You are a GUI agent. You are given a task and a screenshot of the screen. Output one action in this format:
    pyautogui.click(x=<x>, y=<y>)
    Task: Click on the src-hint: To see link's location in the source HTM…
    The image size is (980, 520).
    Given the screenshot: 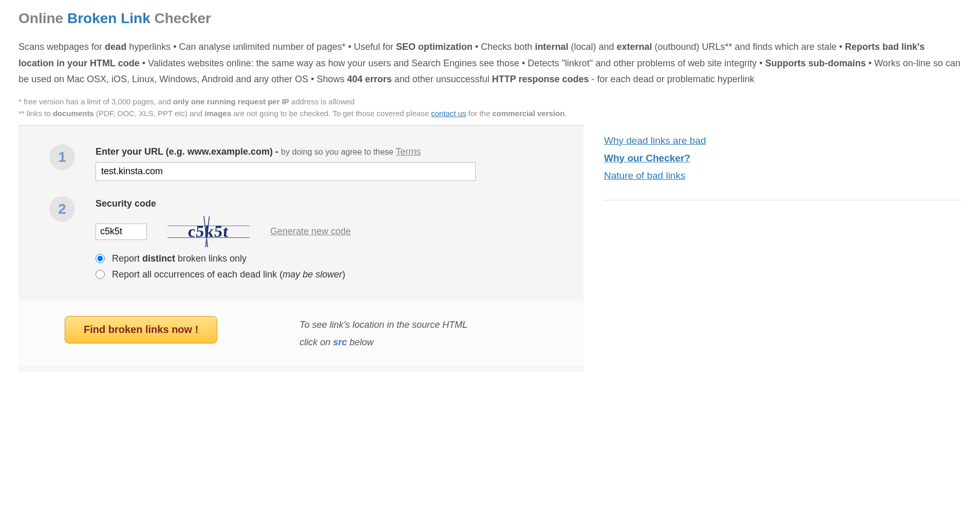 What is the action you would take?
    pyautogui.click(x=383, y=333)
    